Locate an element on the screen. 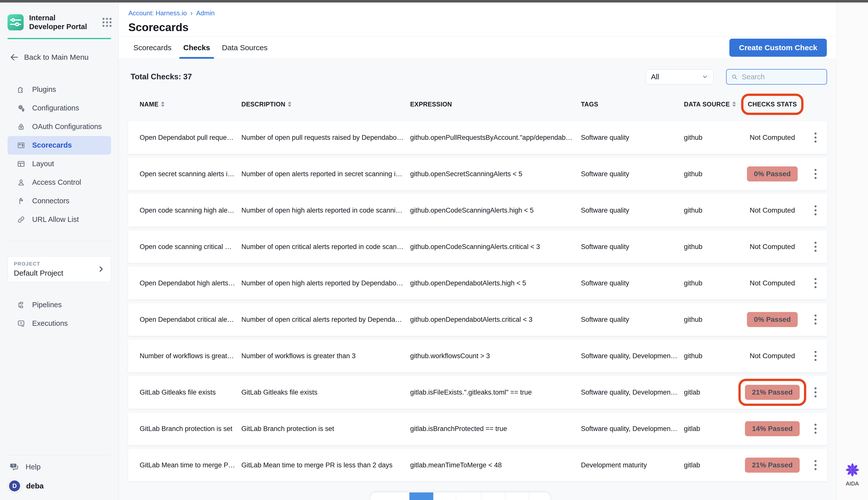 The width and height of the screenshot is (868, 500). pagination-active-page is located at coordinates (421, 496).